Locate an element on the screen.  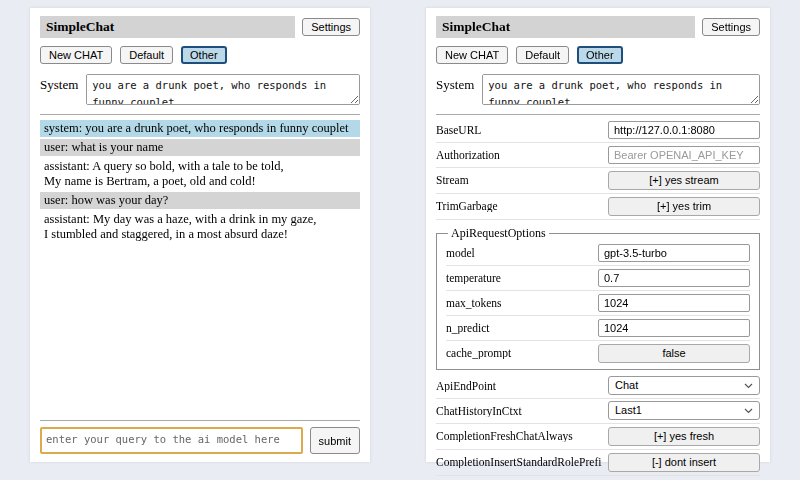
query-input is located at coordinates (172, 440).